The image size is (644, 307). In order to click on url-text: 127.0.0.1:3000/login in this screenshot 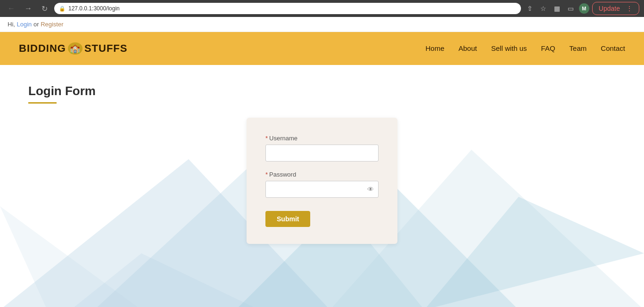, I will do `click(94, 8)`.